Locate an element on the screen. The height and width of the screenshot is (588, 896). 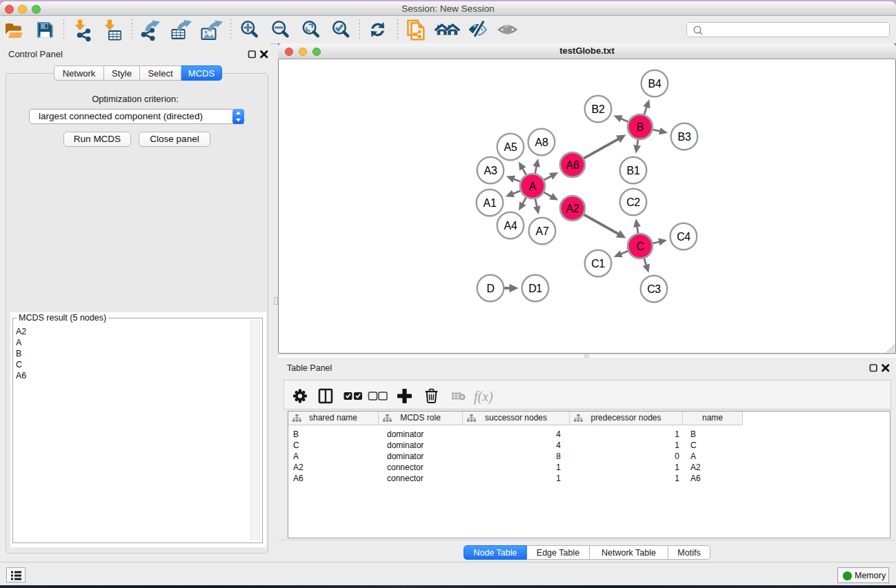
svg-text: D is located at coordinates (490, 288).